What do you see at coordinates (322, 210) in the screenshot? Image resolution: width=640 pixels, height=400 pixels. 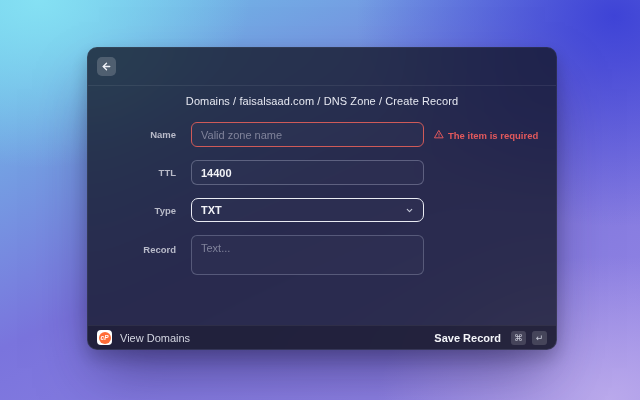 I see `type-row: Type TXT` at bounding box center [322, 210].